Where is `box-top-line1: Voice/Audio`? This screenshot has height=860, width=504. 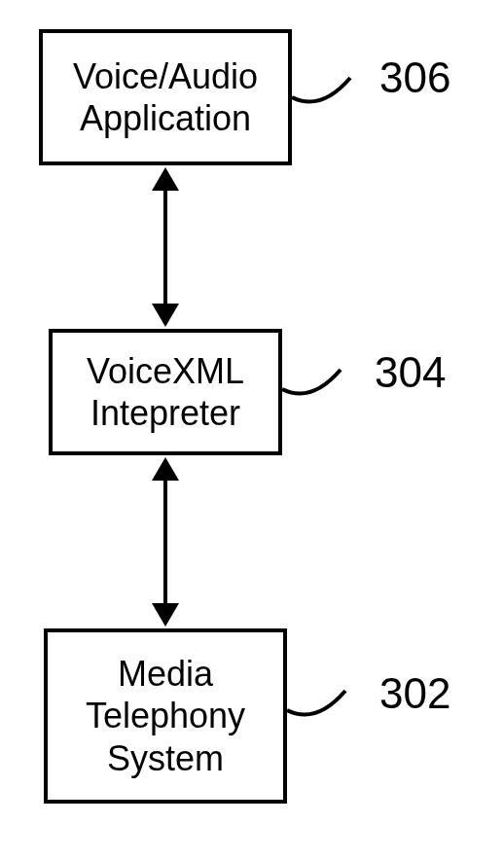
box-top-line1: Voice/Audio is located at coordinates (165, 76).